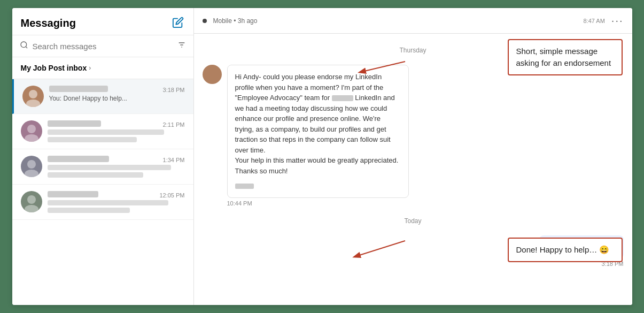  I want to click on chat-header: Mobile • 3h ago 8:47 AM ···, so click(413, 21).